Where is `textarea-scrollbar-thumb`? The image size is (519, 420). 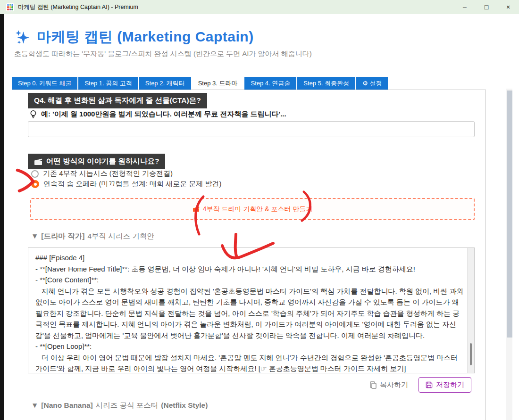
textarea-scrollbar-thumb is located at coordinates (471, 354).